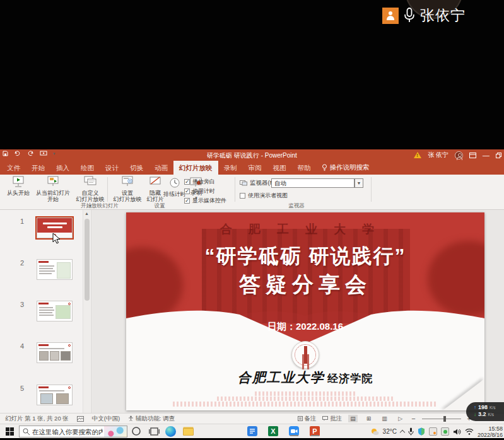  What do you see at coordinates (252, 192) in the screenshot?
I see `ribbon-slideshow: 从头开始 从当前幻灯片 开始 自定义 幻灯片放映 ▾ 设置 幻灯片放映 隐藏` at bounding box center [252, 192].